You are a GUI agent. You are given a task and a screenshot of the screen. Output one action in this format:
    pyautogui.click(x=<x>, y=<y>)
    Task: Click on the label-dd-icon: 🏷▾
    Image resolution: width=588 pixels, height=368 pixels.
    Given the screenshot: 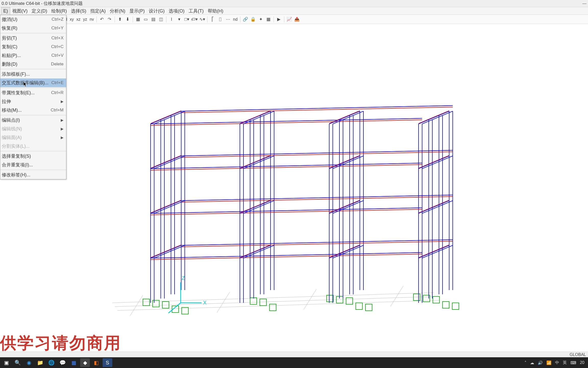 What is the action you would take?
    pyautogui.click(x=194, y=19)
    